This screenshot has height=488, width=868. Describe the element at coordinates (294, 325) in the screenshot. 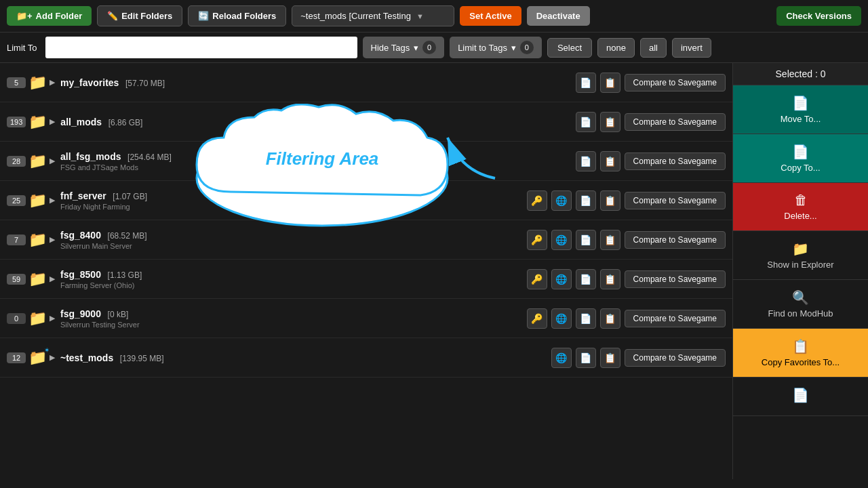

I see `mod-subtitle: Silverrun Testing Server` at that location.